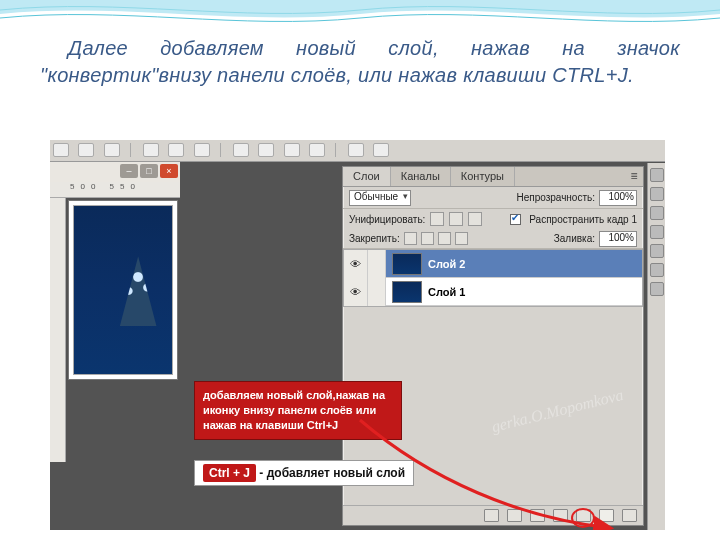 Image resolution: width=720 pixels, height=540 pixels. I want to click on propagate-label: Распространить кадр 1, so click(583, 220).